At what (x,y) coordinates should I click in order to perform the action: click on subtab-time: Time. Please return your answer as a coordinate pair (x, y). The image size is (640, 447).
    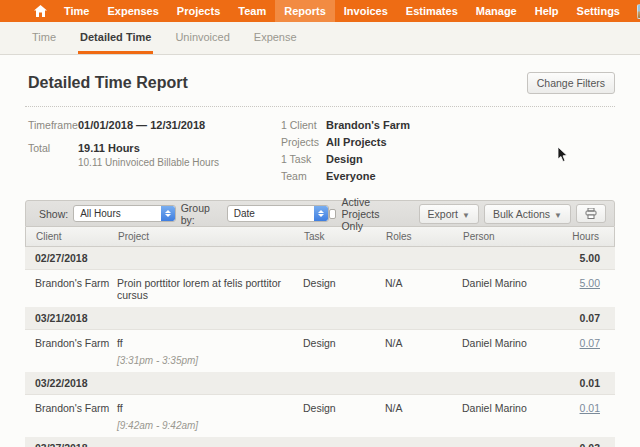
    Looking at the image, I should click on (44, 38).